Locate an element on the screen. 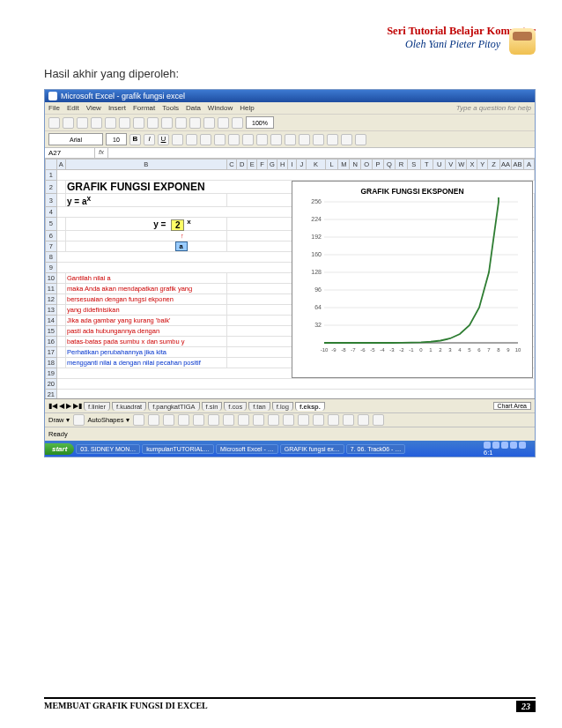 The image size is (562, 728). col-header: E is located at coordinates (252, 165).